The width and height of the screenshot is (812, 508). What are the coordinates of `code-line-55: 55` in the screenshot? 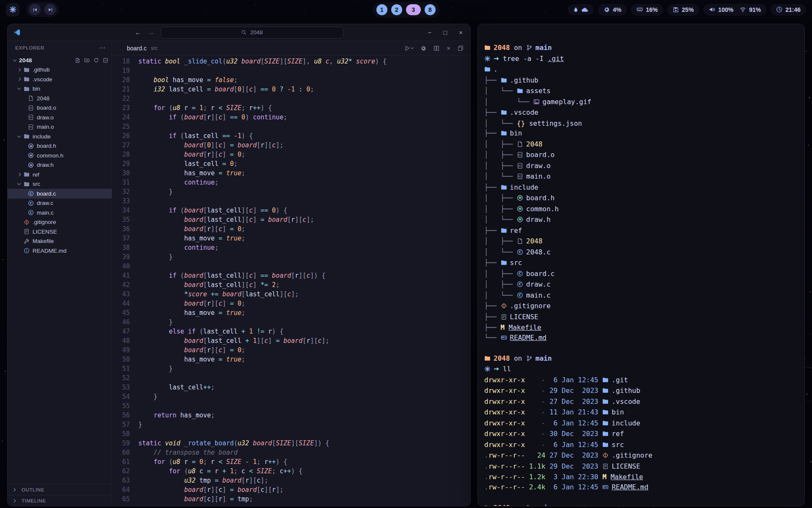 It's located at (291, 406).